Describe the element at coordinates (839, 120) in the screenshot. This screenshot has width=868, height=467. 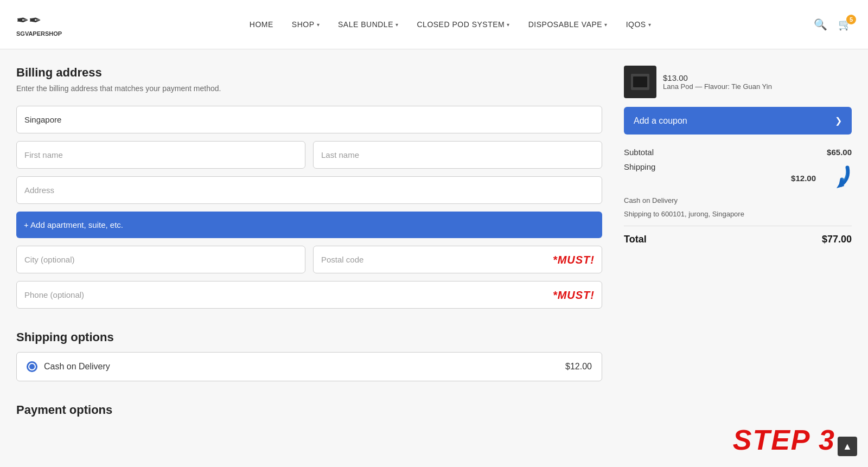
I see `chevron-down-icon: ❯` at that location.